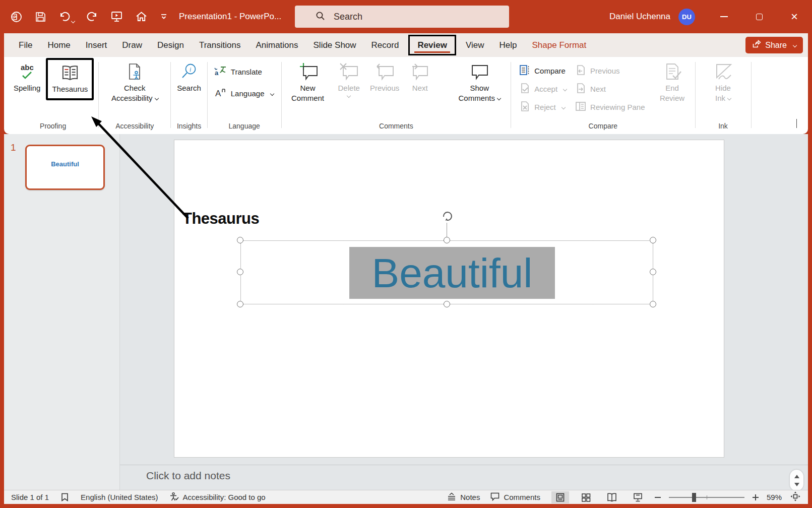 Image resolution: width=812 pixels, height=508 pixels. I want to click on slide-thumbnail-panel: 1 Beautiful, so click(62, 312).